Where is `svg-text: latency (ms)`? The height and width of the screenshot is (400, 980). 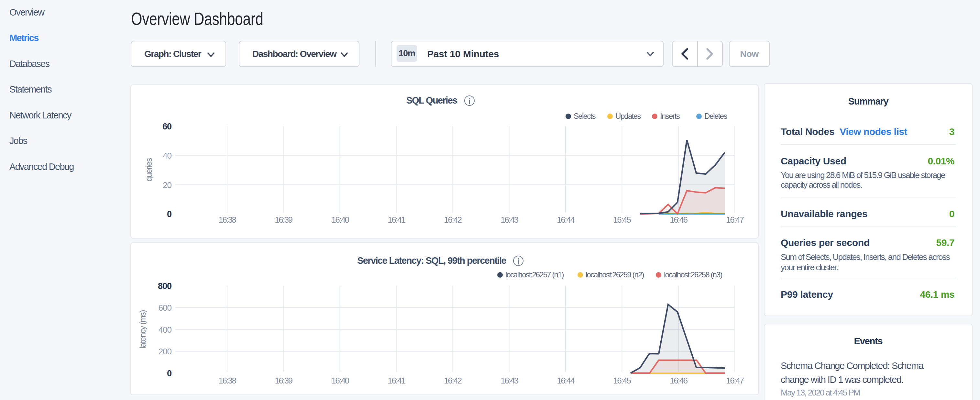
svg-text: latency (ms) is located at coordinates (143, 330).